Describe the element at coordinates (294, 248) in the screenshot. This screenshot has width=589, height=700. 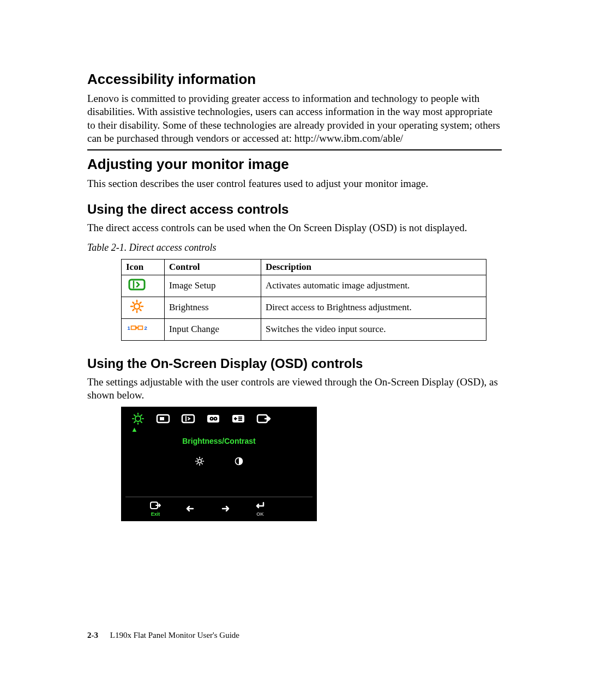
I see `table-caption: Table 2-1. Direct access controls` at that location.